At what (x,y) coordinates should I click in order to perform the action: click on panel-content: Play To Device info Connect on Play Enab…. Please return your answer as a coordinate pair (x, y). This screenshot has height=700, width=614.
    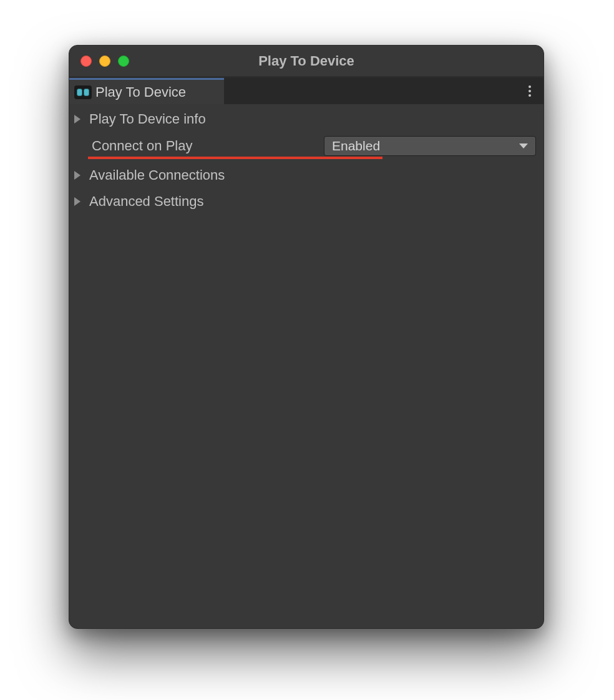
    Looking at the image, I should click on (306, 158).